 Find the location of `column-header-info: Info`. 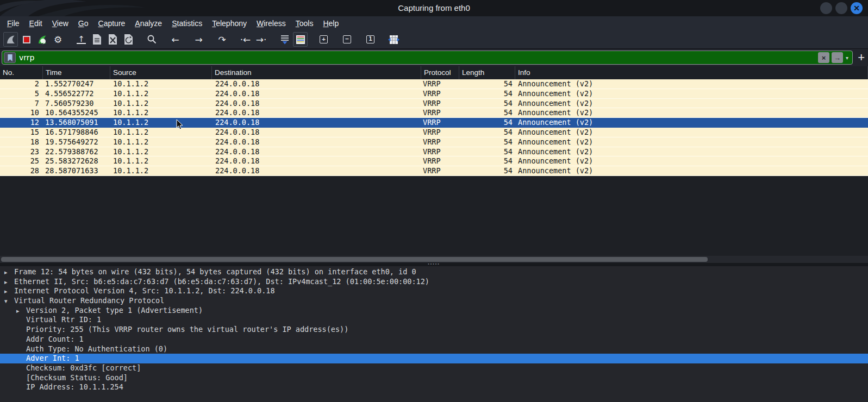

column-header-info: Info is located at coordinates (691, 73).